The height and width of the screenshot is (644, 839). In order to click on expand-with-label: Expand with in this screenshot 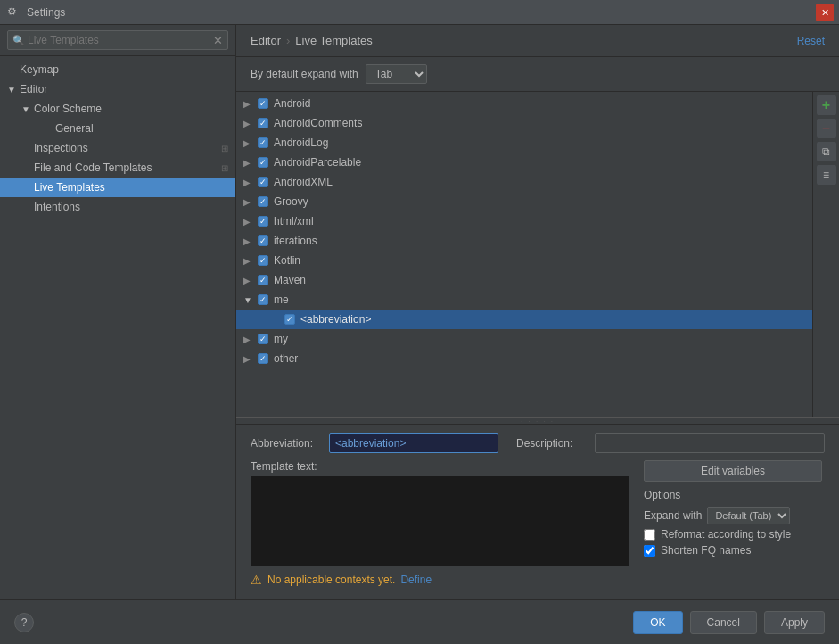, I will do `click(672, 516)`.